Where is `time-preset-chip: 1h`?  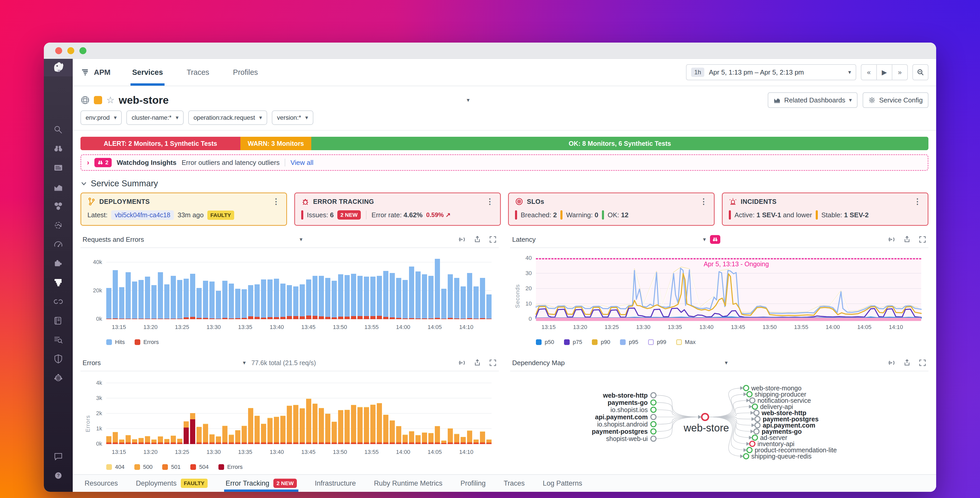
time-preset-chip: 1h is located at coordinates (698, 72).